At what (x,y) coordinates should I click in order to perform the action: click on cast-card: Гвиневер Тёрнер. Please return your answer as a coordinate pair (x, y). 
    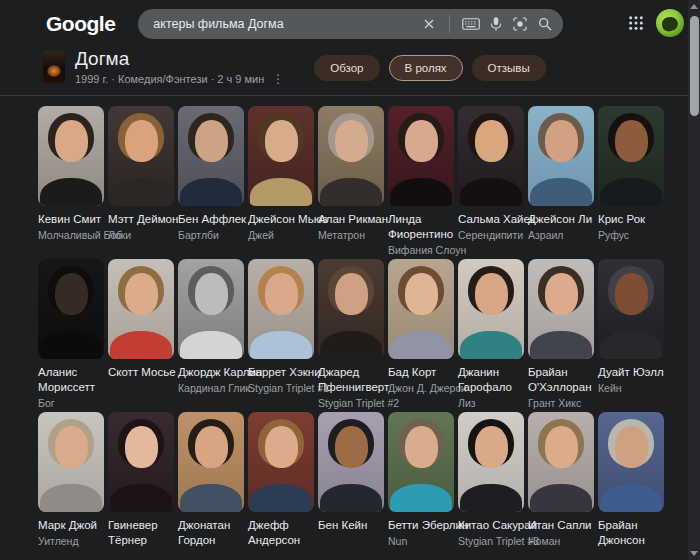
    Looking at the image, I should click on (141, 485).